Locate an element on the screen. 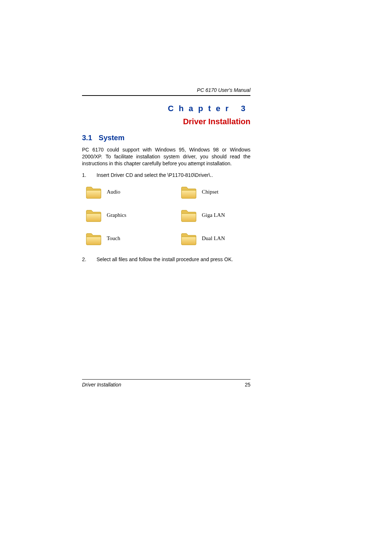  folder-giga-lan: Giga LAN is located at coordinates (216, 215).